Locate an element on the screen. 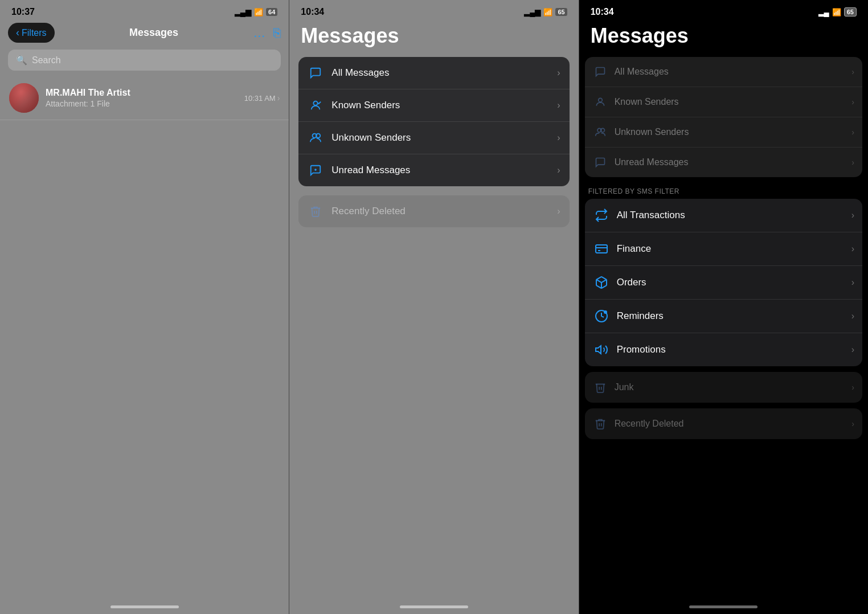  known-senders-label-p3: Known Senders is located at coordinates (730, 102).